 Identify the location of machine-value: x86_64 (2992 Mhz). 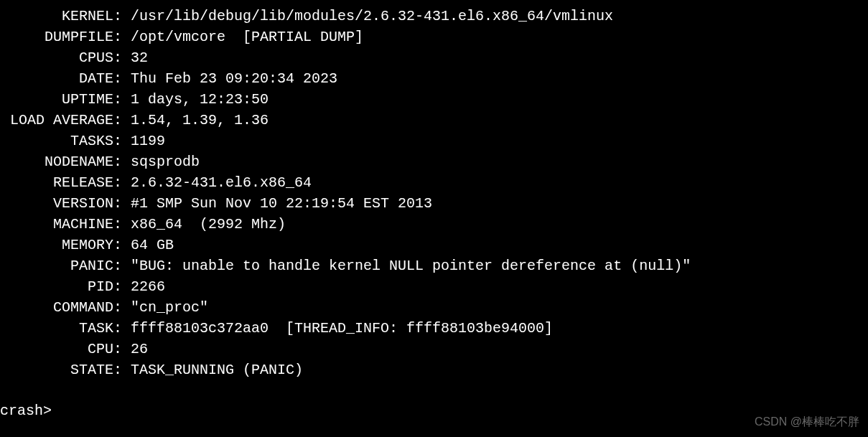
(208, 224).